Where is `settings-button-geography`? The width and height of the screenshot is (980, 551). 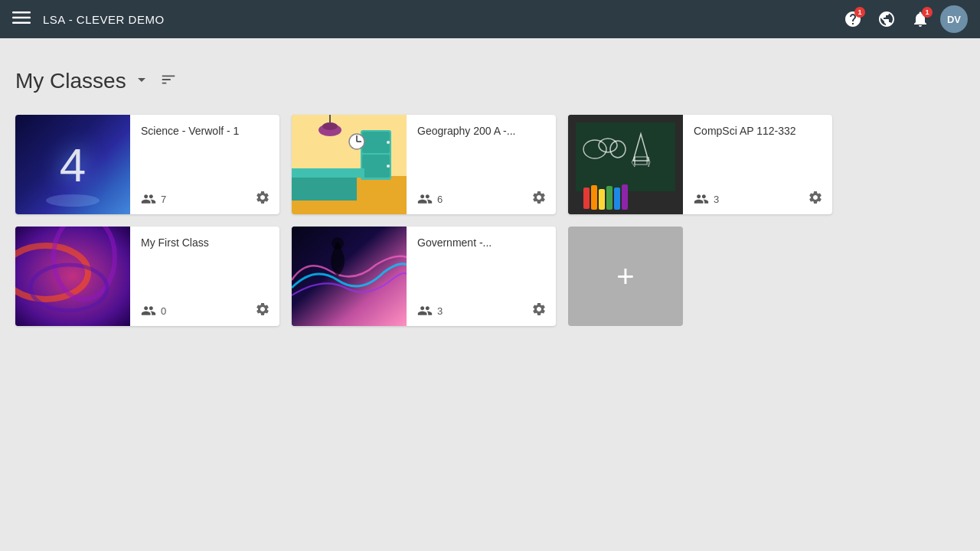
settings-button-geography is located at coordinates (539, 199).